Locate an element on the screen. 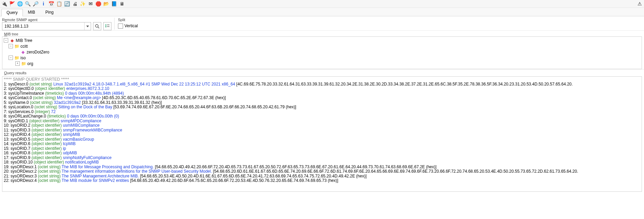 This screenshot has width=644, height=219. result-line: 21: sysORDescr.3 (octet string) The SNMP… is located at coordinates (322, 176).